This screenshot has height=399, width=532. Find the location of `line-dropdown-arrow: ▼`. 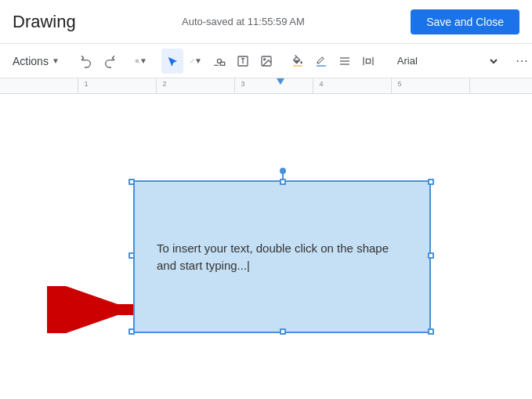

line-dropdown-arrow: ▼ is located at coordinates (198, 61).